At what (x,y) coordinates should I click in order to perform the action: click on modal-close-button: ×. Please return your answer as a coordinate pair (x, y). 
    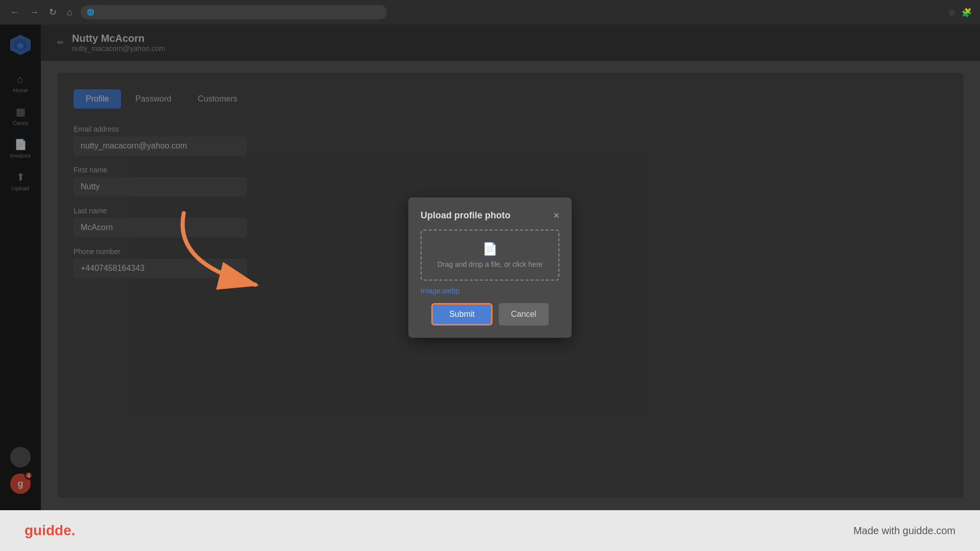
    Looking at the image, I should click on (556, 215).